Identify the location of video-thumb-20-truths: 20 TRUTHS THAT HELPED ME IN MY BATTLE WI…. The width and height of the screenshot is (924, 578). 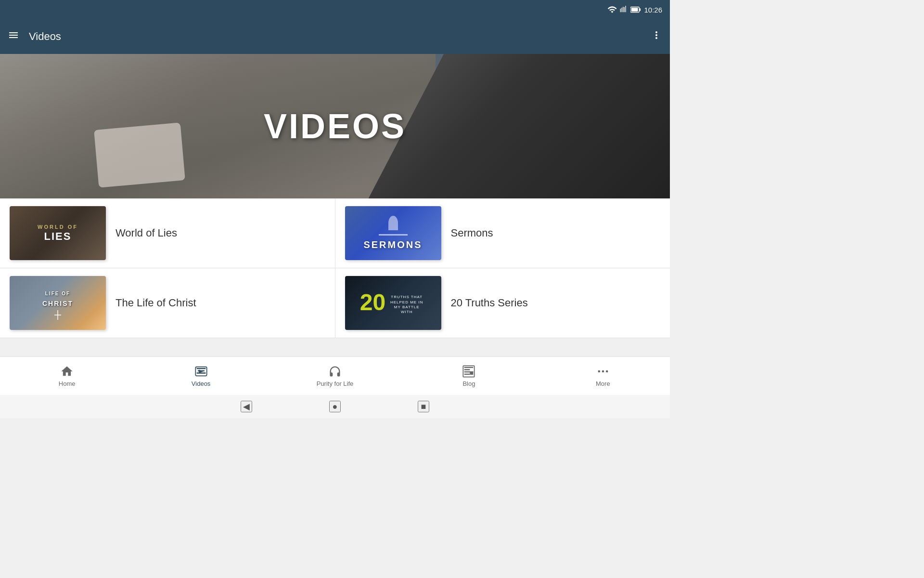
(393, 303).